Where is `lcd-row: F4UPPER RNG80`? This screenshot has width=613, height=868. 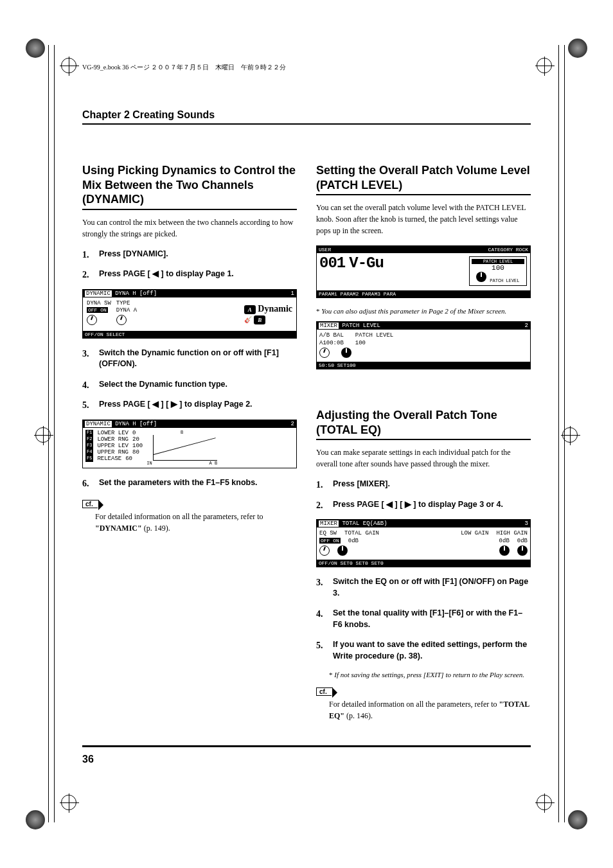
lcd-row: F4UPPER RNG80 is located at coordinates (114, 452).